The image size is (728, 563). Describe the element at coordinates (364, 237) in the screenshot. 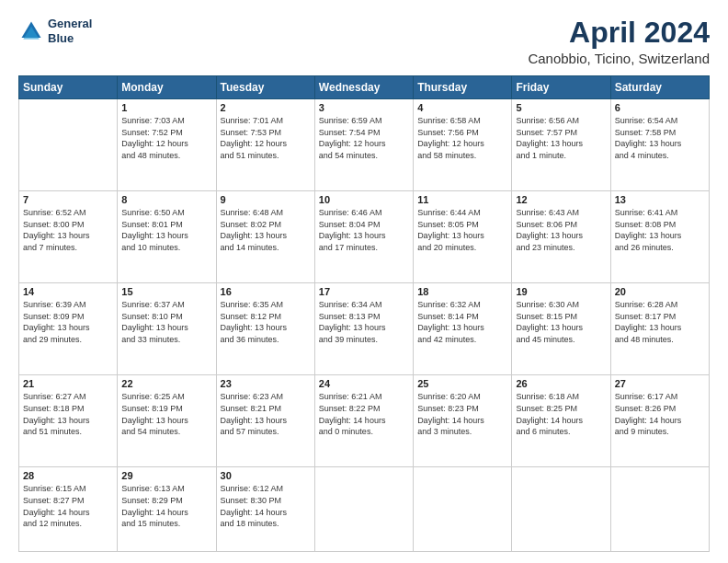

I see `calendar-cell: 10Sunrise: 6:46 AM Sunset: 8:04 PM Dayli…` at that location.